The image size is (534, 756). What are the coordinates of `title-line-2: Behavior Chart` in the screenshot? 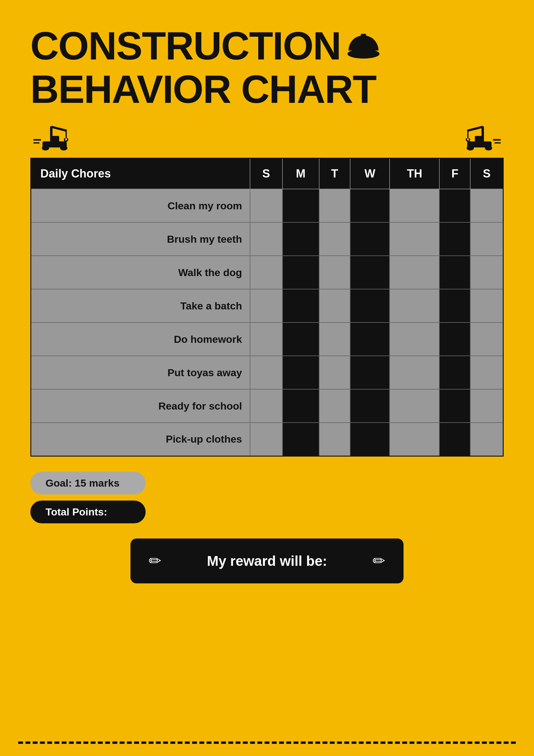 It's located at (267, 89).